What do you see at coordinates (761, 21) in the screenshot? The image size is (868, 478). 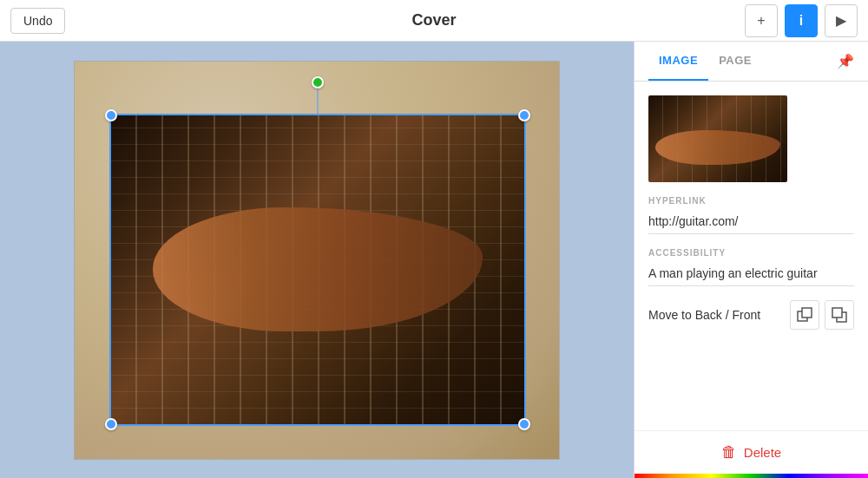 I see `add-button: +` at bounding box center [761, 21].